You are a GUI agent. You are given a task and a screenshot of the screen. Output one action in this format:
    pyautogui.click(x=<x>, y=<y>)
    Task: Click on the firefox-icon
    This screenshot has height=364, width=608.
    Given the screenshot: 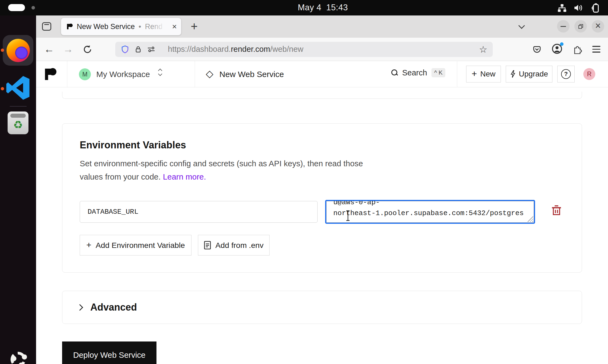 What is the action you would take?
    pyautogui.click(x=18, y=50)
    